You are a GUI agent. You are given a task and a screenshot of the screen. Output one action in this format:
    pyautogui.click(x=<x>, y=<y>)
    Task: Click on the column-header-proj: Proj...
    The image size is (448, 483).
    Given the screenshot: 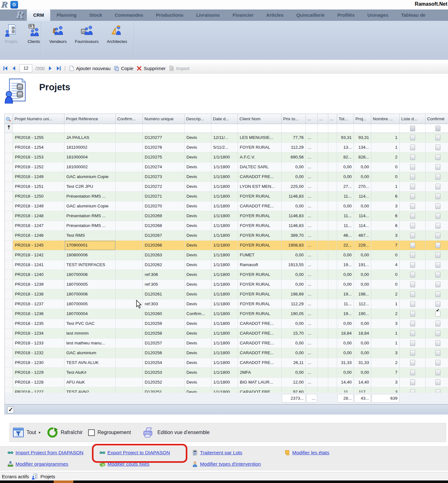 What is the action you would take?
    pyautogui.click(x=363, y=119)
    